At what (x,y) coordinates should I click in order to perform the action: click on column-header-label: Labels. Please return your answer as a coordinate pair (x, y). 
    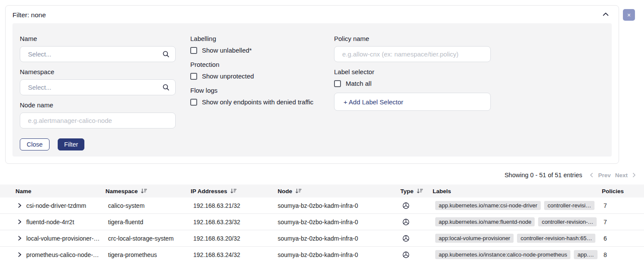
    Looking at the image, I should click on (442, 191).